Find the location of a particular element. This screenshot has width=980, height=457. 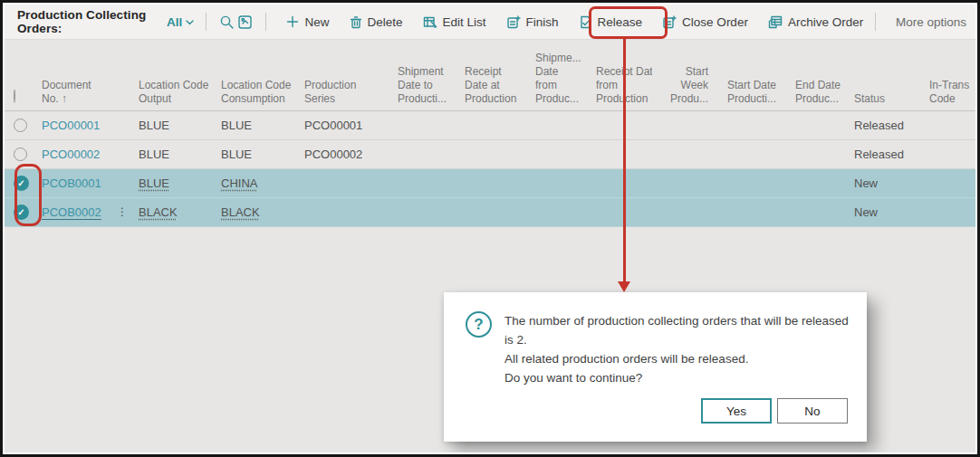

no-button: No is located at coordinates (812, 411).